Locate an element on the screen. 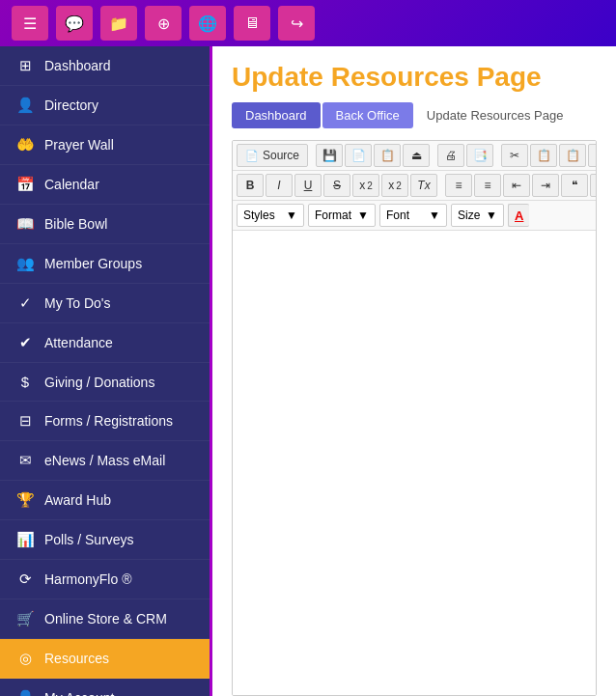 Image resolution: width=616 pixels, height=696 pixels. breadcrumb-dashboard: Dashboard is located at coordinates (276, 116).